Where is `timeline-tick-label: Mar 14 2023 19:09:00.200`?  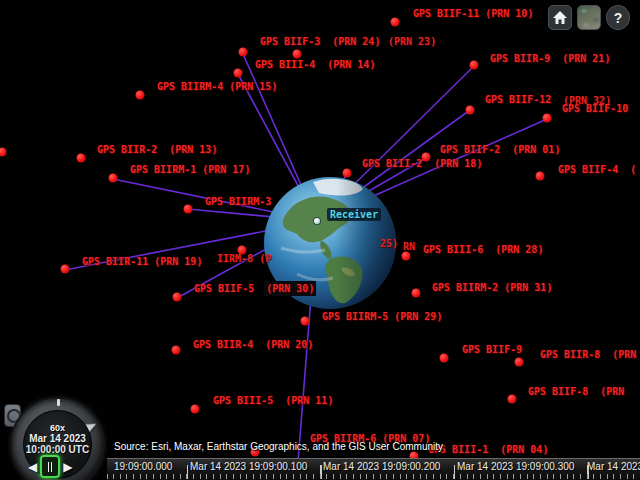
timeline-tick-label: Mar 14 2023 19:09:00.200 is located at coordinates (382, 466).